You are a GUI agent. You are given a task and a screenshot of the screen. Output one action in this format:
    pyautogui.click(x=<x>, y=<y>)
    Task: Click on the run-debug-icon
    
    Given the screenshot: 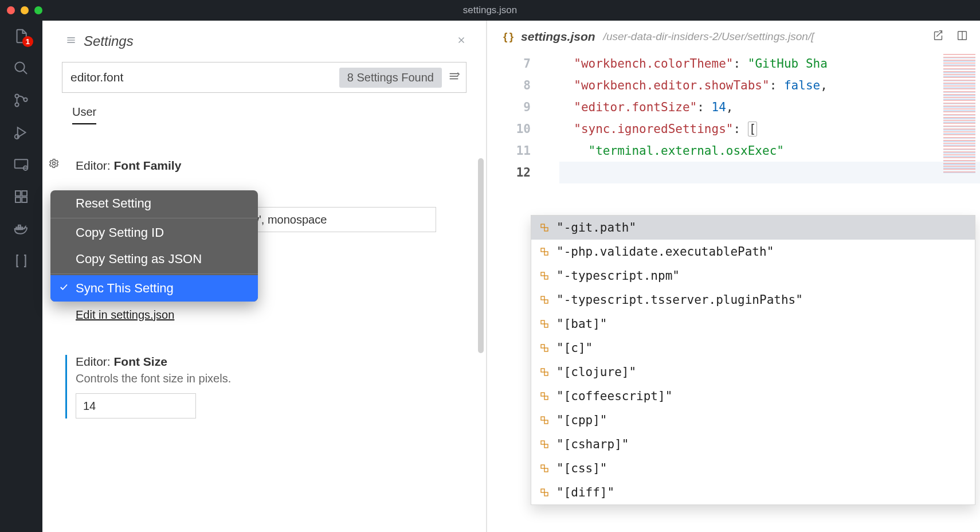 What is the action you would take?
    pyautogui.click(x=21, y=132)
    